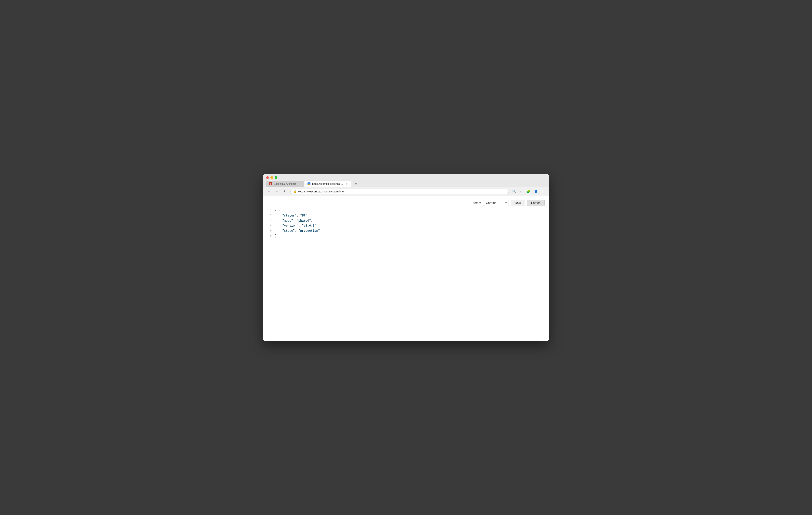  I want to click on line-number-6: 6, so click(271, 236).